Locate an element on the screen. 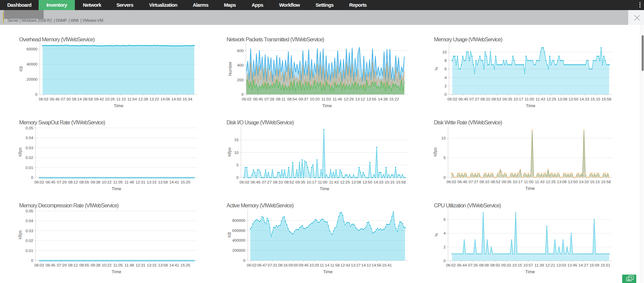 The height and width of the screenshot is (283, 644). svg-text: 08:55 is located at coordinates (84, 182).